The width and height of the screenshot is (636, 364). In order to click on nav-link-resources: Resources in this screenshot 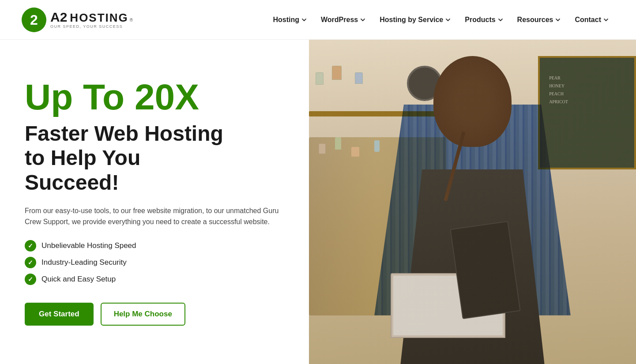, I will do `click(539, 20)`.